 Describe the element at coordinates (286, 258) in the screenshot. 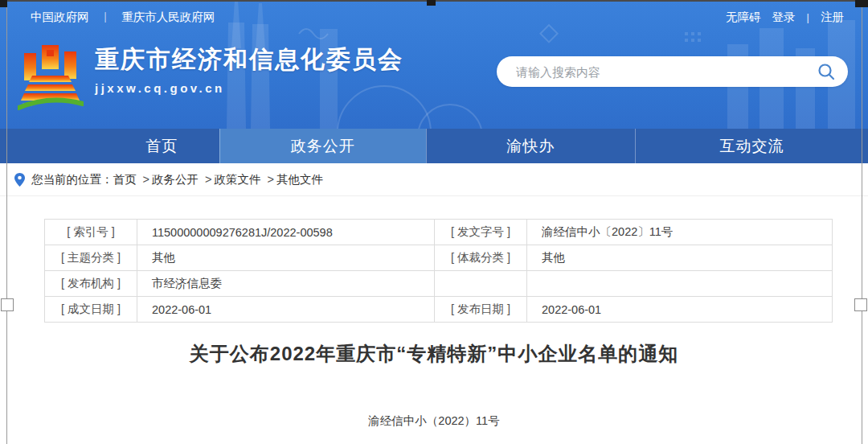

I see `meta-value-topic-class: 其他` at that location.